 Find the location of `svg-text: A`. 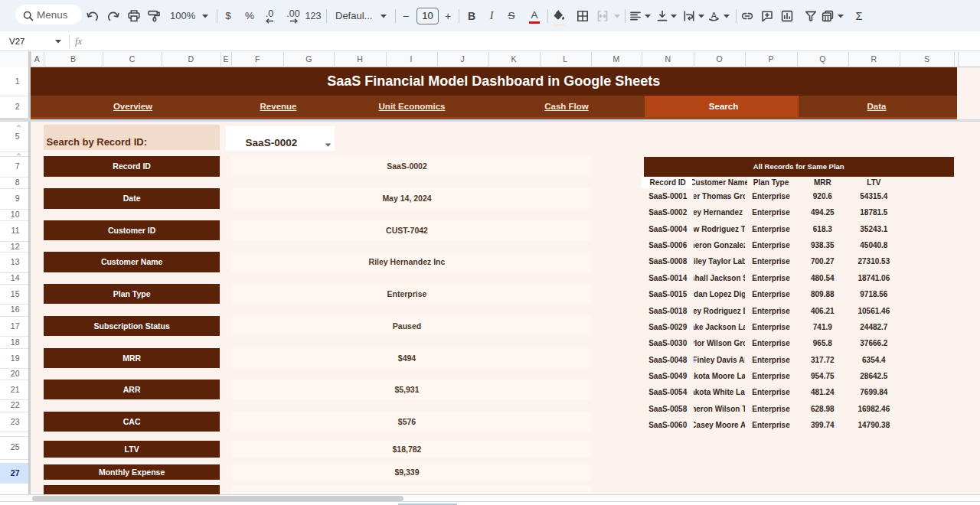

svg-text: A is located at coordinates (714, 15).